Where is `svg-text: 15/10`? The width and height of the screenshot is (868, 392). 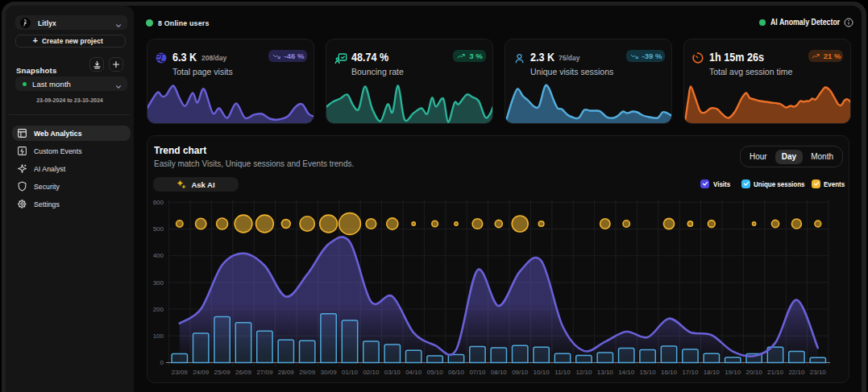 svg-text: 15/10 is located at coordinates (648, 372).